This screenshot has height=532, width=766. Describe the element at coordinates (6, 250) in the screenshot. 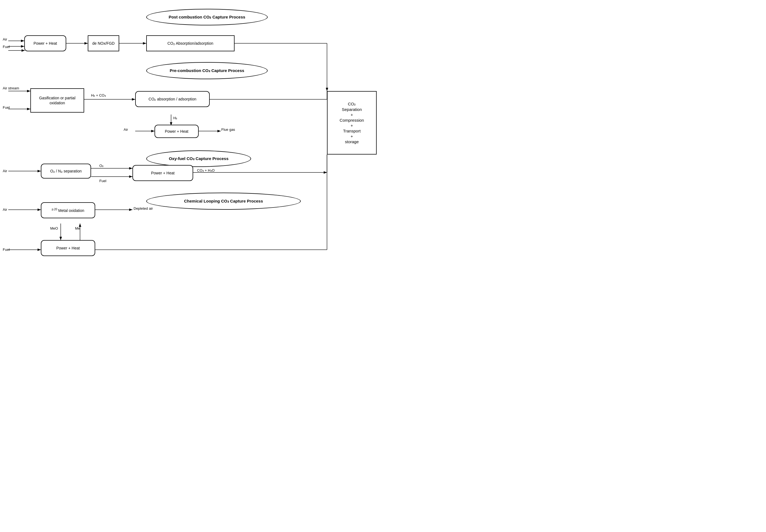

I see `fuel-label-4: Fuel` at that location.